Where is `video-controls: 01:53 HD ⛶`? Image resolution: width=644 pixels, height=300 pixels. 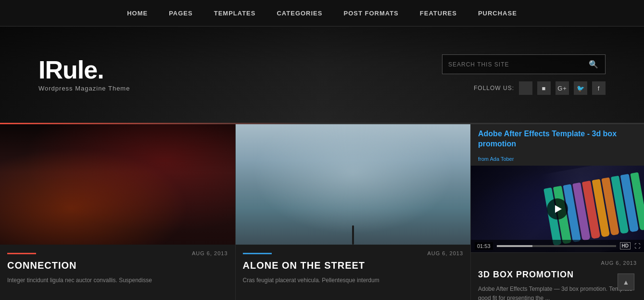 video-controls: 01:53 HD ⛶ is located at coordinates (557, 246).